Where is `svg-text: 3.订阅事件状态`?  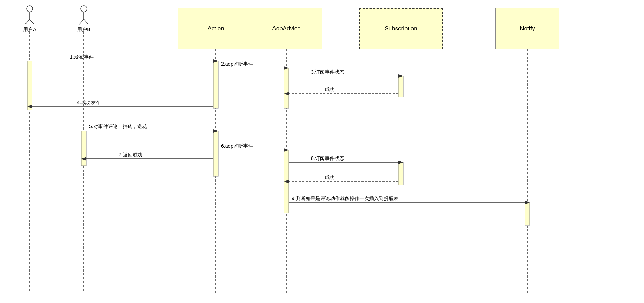 svg-text: 3.订阅事件状态 is located at coordinates (328, 72).